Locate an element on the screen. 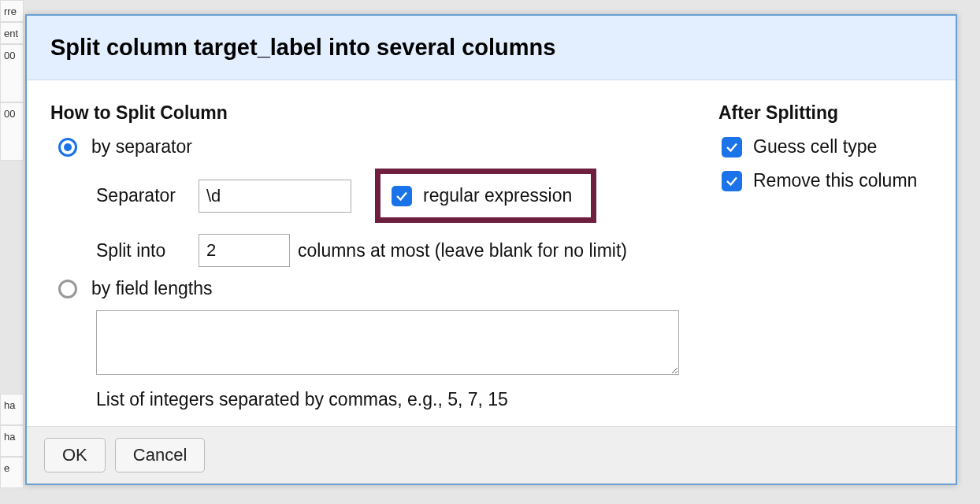  guess-celltype-checkbox is located at coordinates (732, 147).